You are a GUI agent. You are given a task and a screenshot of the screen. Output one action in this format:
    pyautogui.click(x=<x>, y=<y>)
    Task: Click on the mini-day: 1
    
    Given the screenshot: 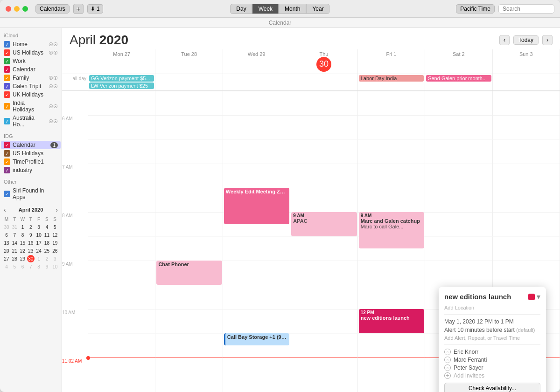 What is the action you would take?
    pyautogui.click(x=39, y=259)
    